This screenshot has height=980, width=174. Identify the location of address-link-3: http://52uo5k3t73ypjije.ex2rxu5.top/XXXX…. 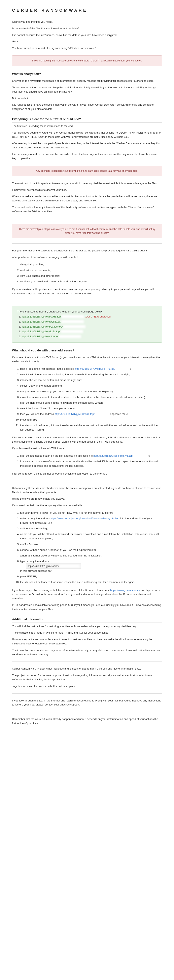
(54, 327).